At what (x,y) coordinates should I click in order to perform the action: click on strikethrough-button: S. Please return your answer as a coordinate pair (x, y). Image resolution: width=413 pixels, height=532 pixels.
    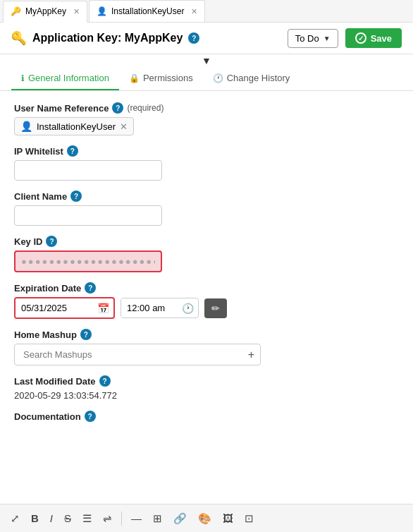
    Looking at the image, I should click on (68, 518).